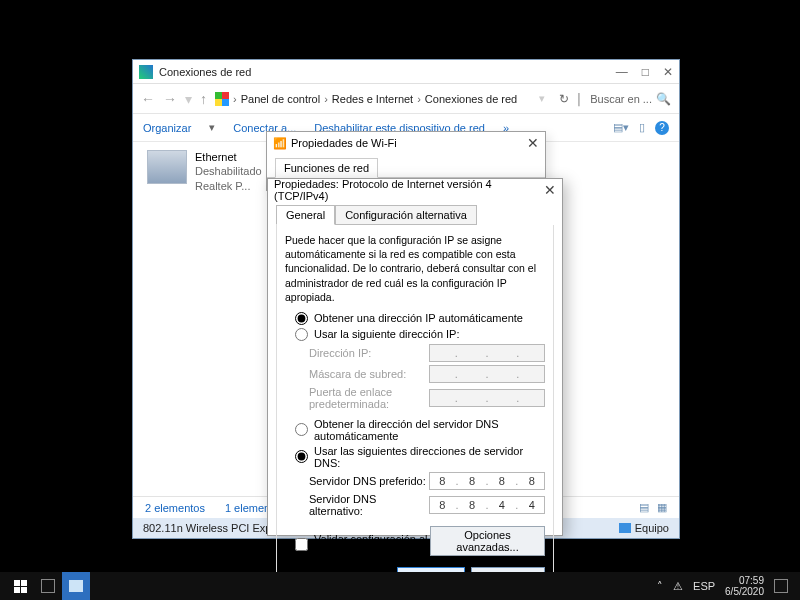  I want to click on subnet-mask-row: Máscara de subred: ..., so click(427, 374).